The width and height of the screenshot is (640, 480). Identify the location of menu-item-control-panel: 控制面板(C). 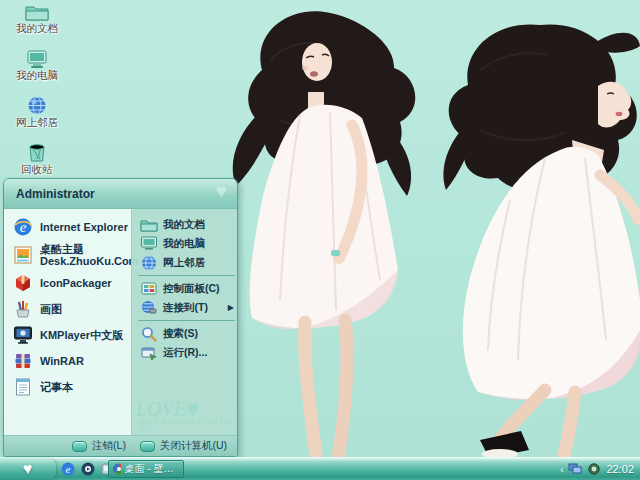
(188, 288).